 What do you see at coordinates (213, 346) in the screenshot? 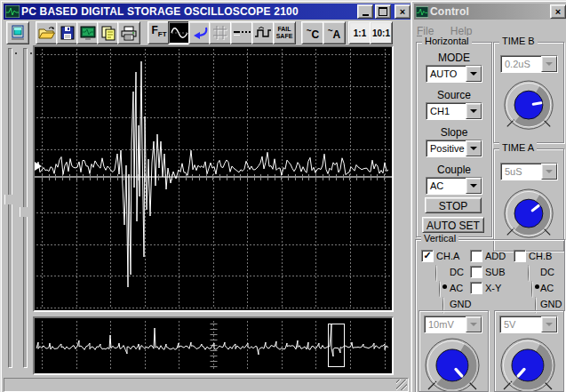
I see `overview-display` at bounding box center [213, 346].